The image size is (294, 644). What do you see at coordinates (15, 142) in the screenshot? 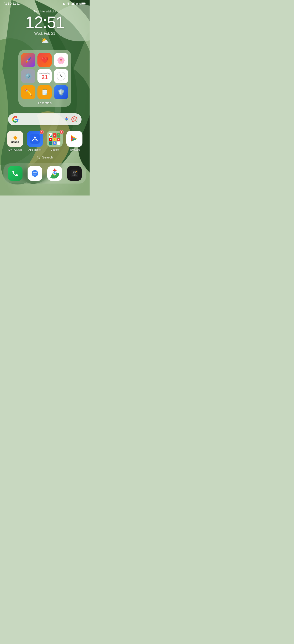
I see `honor-brand-text: HONOR` at bounding box center [15, 142].